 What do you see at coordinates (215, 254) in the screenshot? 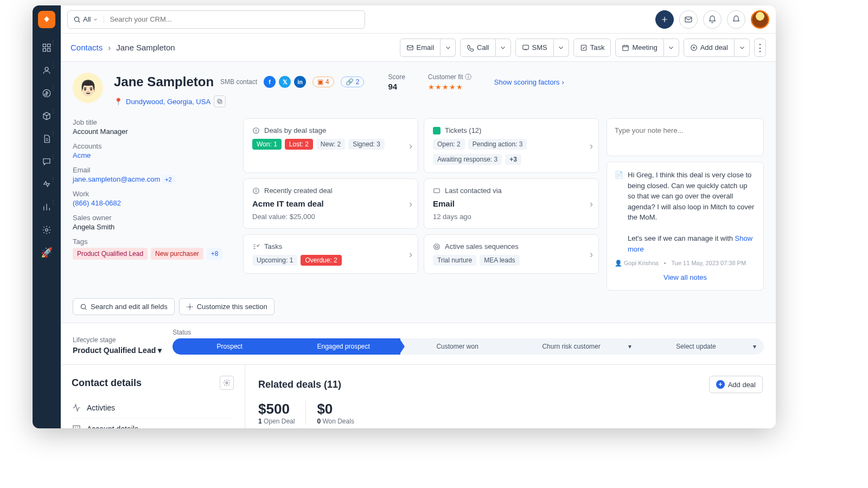
I see `tag-more: +8` at bounding box center [215, 254].